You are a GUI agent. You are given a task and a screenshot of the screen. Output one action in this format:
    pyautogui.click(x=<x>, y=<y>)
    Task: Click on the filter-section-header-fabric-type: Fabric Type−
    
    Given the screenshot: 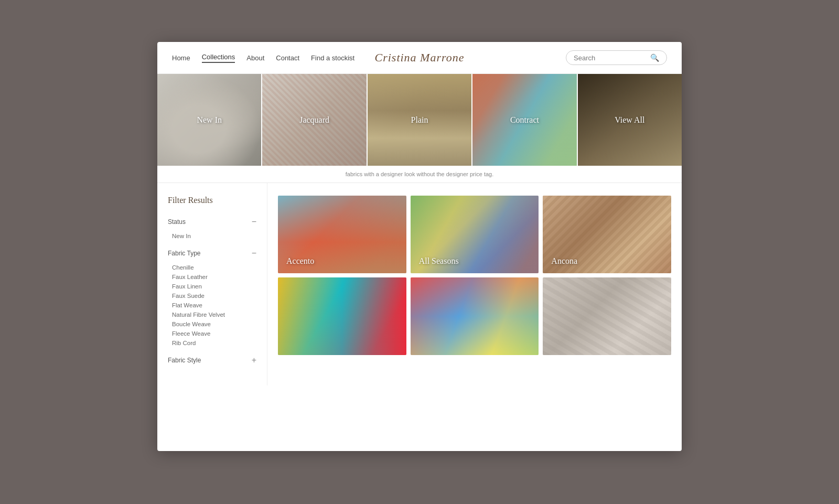 What is the action you would take?
    pyautogui.click(x=212, y=253)
    